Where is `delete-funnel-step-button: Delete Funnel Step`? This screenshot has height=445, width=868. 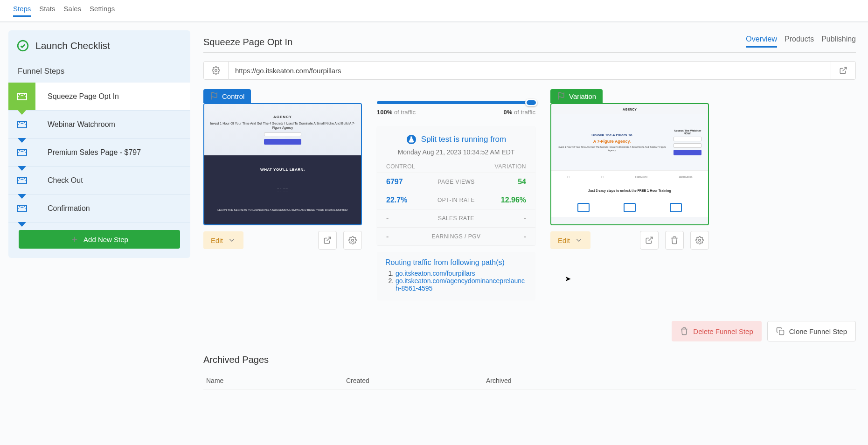
delete-funnel-step-button: Delete Funnel Step is located at coordinates (716, 331).